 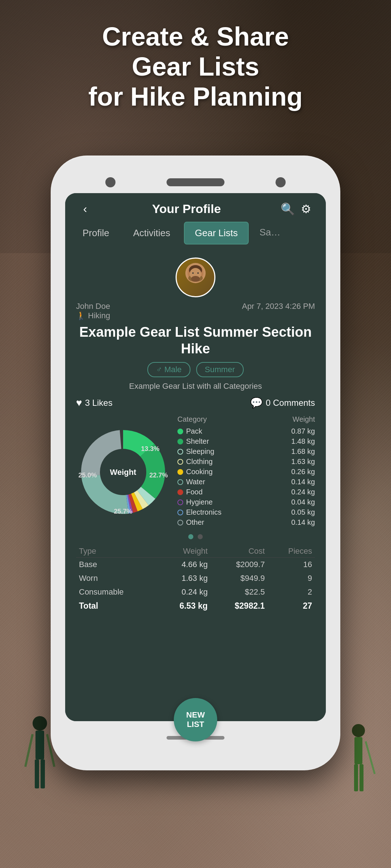 What do you see at coordinates (236, 522) in the screenshot?
I see `other-label: Other` at bounding box center [236, 522].